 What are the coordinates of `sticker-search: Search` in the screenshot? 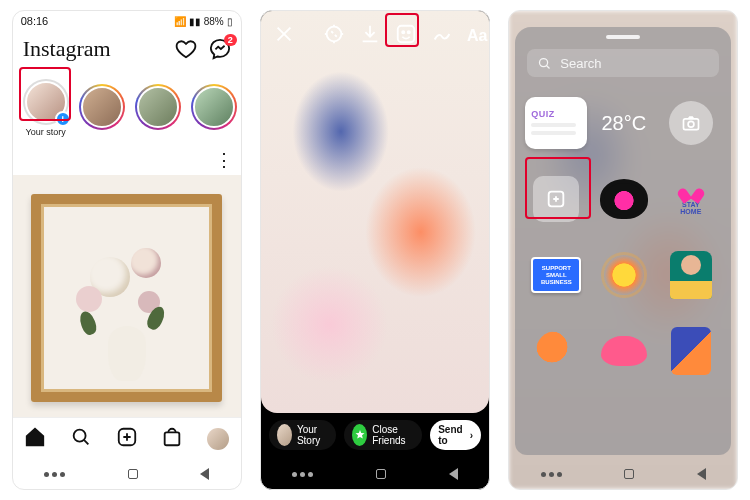 It's located at (623, 63).